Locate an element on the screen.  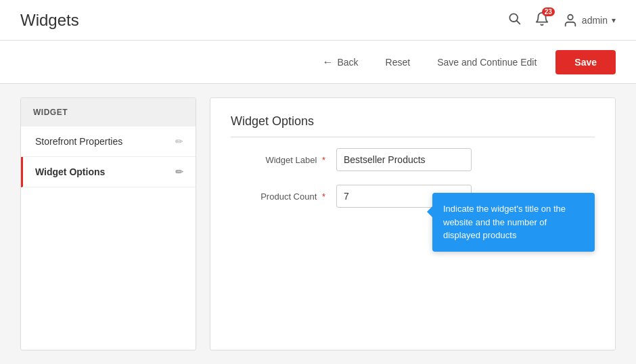
chevron-down-icon: ▾ is located at coordinates (614, 20).